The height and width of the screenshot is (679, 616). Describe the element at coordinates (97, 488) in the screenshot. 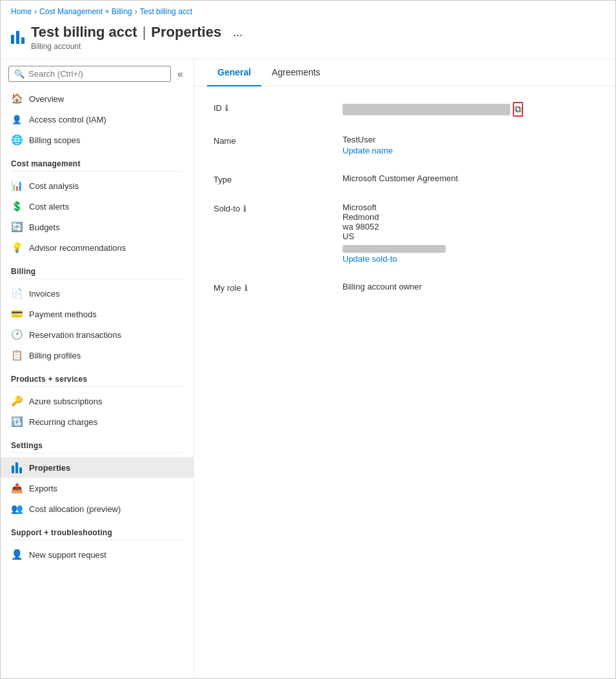

I see `sidebar-item-exports: 📤 Exports` at that location.